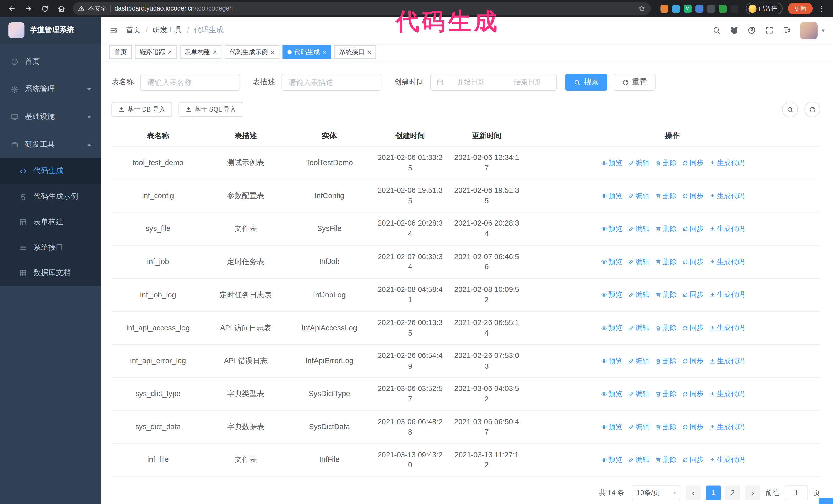  Describe the element at coordinates (51, 171) in the screenshot. I see `sidebar-submenu-item: 代码生成` at that location.